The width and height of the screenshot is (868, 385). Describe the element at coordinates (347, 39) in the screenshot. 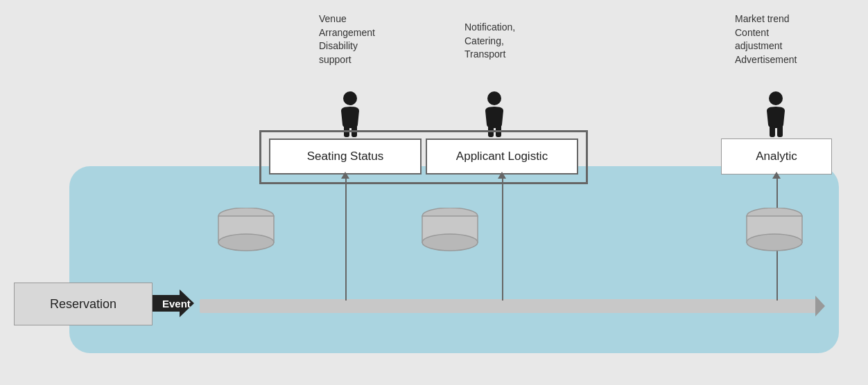

I see `person1-label: VenueArrangementDisabilitysupport` at that location.